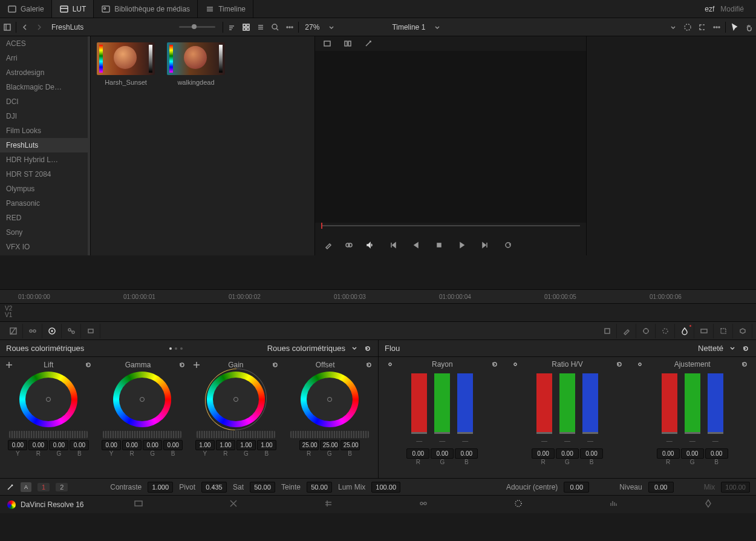 This screenshot has width=756, height=541. I want to click on tab-timeline: Timeline, so click(226, 8).